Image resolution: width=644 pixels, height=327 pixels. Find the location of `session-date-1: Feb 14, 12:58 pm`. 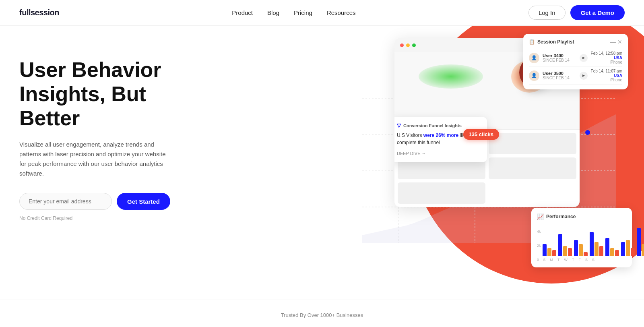

session-date-1: Feb 14, 12:58 pm is located at coordinates (607, 53).